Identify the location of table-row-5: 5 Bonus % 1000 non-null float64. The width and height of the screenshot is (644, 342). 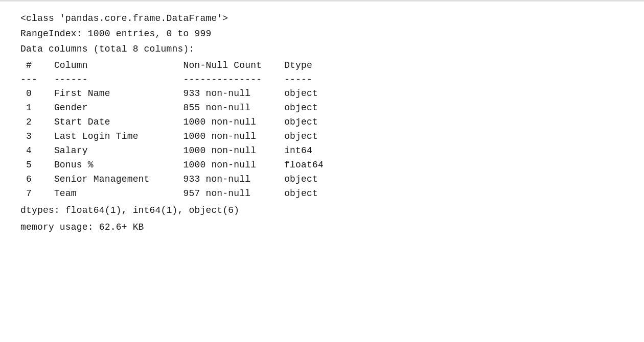
(322, 165).